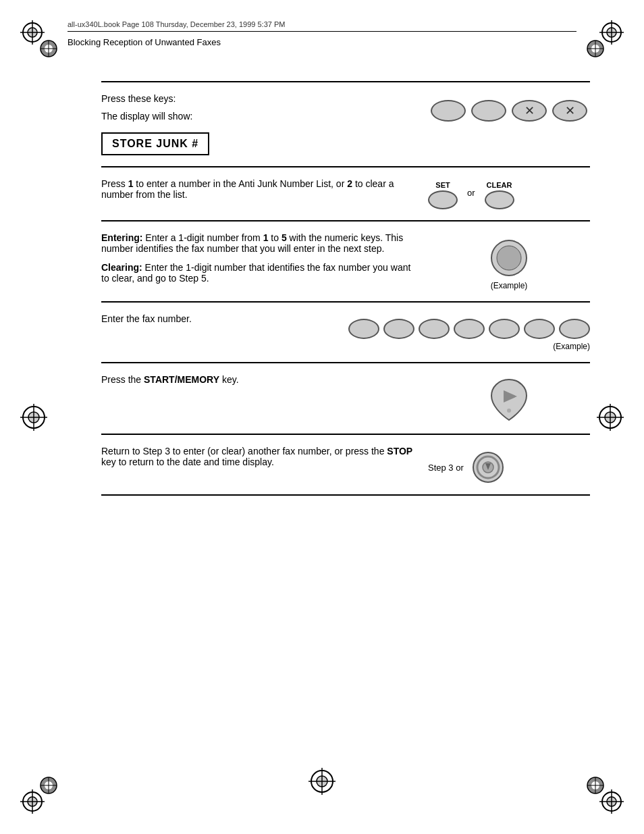  What do you see at coordinates (247, 189) in the screenshot?
I see `row-2-text-content: Press 1 to enter a number in the Anti Ju…` at bounding box center [247, 189].